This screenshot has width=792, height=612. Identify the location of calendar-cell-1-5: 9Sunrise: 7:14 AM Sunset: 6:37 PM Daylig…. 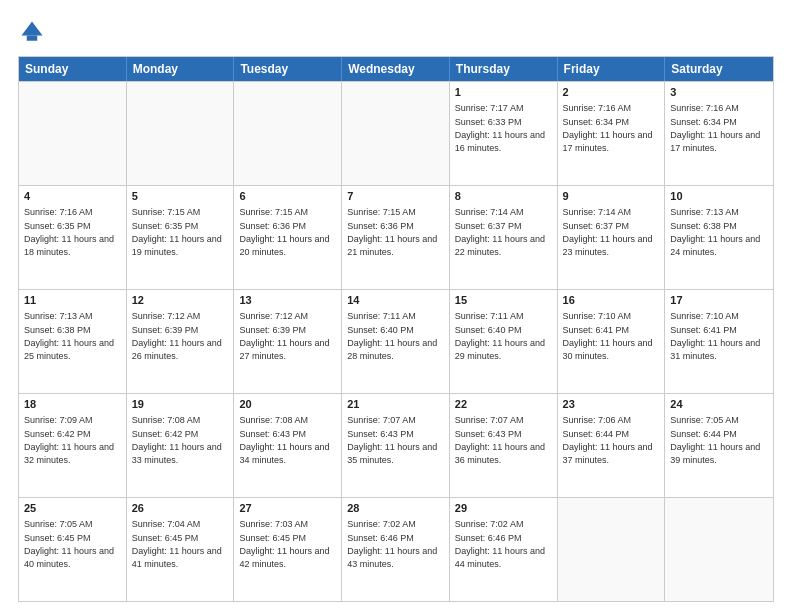
(612, 238).